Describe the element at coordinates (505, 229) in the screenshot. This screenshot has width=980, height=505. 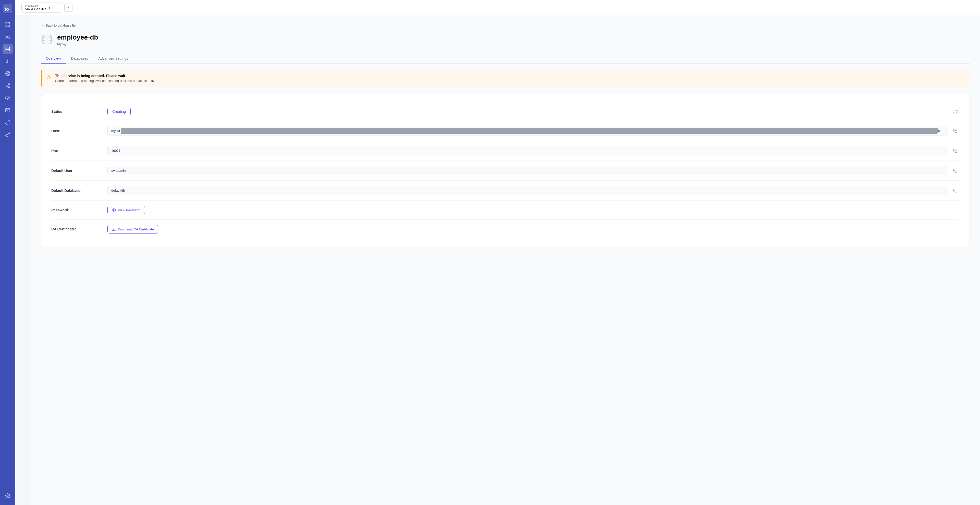
I see `ca-certificate-field-row: CA Certificate: Download CA Certificate` at that location.